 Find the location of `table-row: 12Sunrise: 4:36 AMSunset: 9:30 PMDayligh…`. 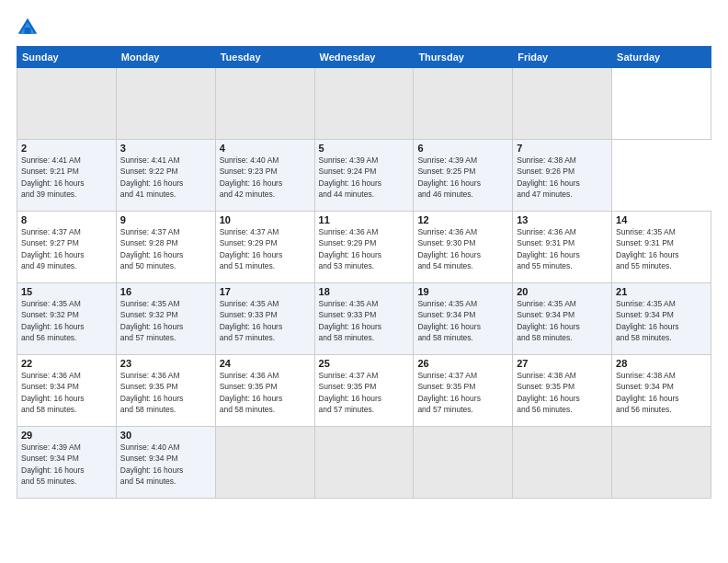

table-row: 12Sunrise: 4:36 AMSunset: 9:30 PMDayligh… is located at coordinates (463, 247).